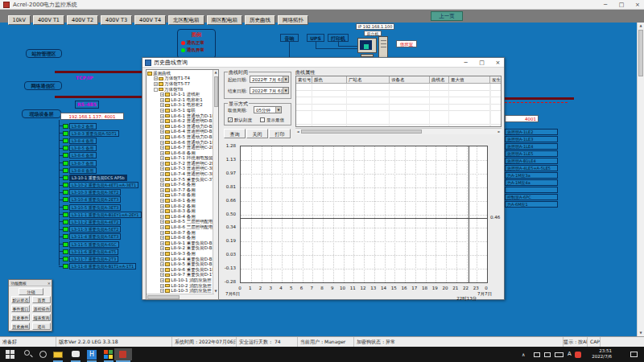  Describe the element at coordinates (180, 121) in the screenshot. I see `tree-node: + L8-6-2 普通照明D-B1` at that location.